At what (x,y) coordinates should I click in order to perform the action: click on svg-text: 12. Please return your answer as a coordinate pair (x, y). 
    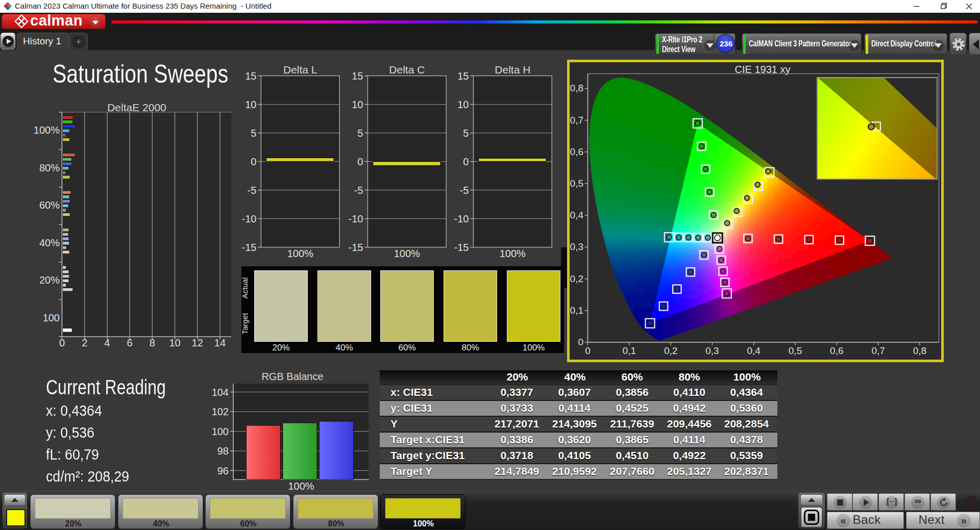
    Looking at the image, I should click on (198, 343).